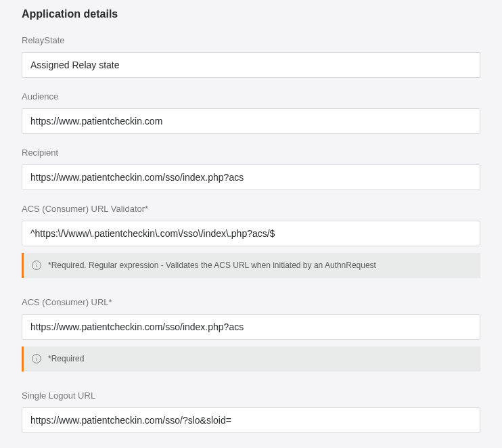 The height and width of the screenshot is (448, 502). What do you see at coordinates (251, 112) in the screenshot?
I see `audience-field: Audience` at bounding box center [251, 112].